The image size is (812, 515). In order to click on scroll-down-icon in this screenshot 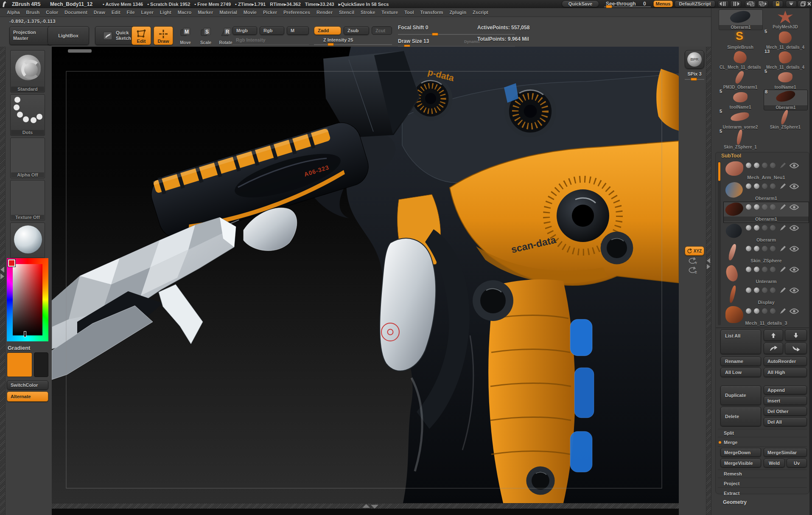, I will do `click(375, 507)`.